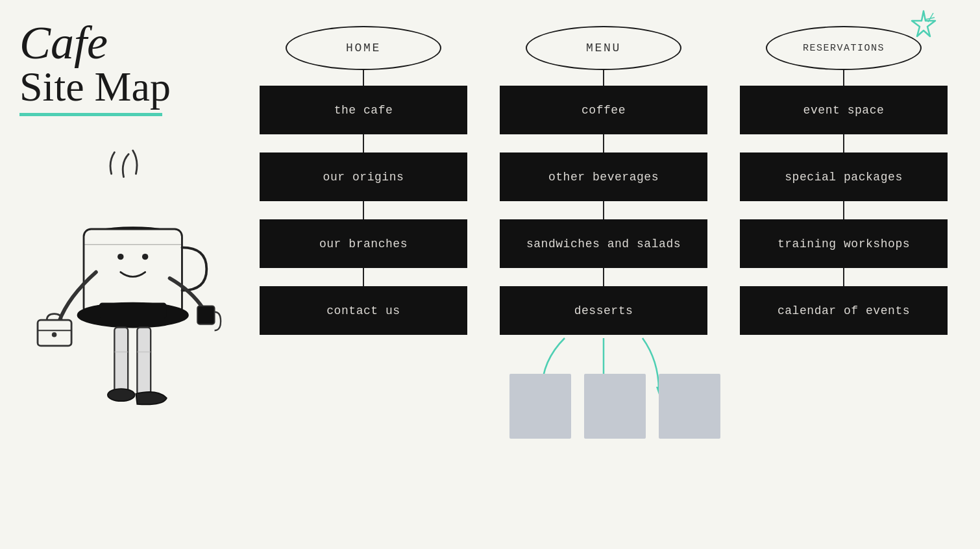 This screenshot has width=980, height=549. Describe the element at coordinates (363, 48) in the screenshot. I see `home-oval: HOME` at that location.